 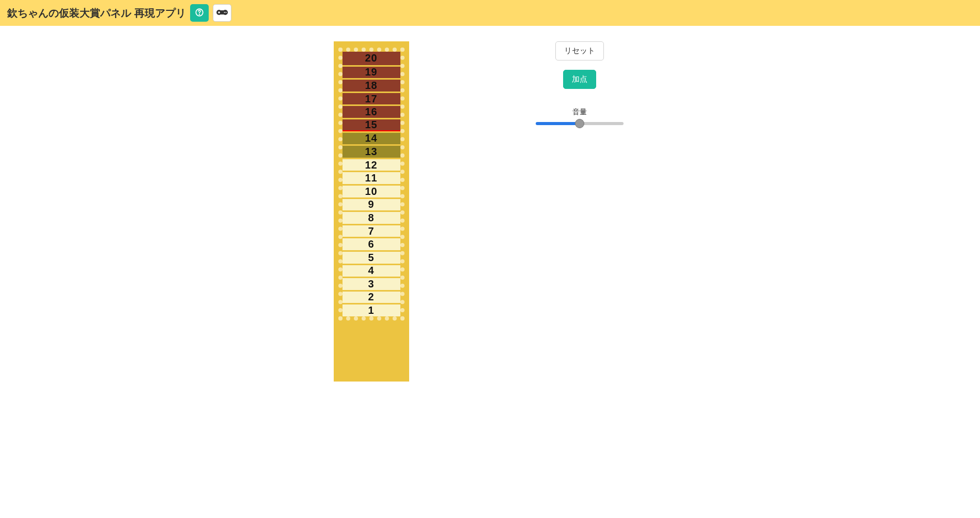 I want to click on gamepad-icon, so click(x=222, y=13).